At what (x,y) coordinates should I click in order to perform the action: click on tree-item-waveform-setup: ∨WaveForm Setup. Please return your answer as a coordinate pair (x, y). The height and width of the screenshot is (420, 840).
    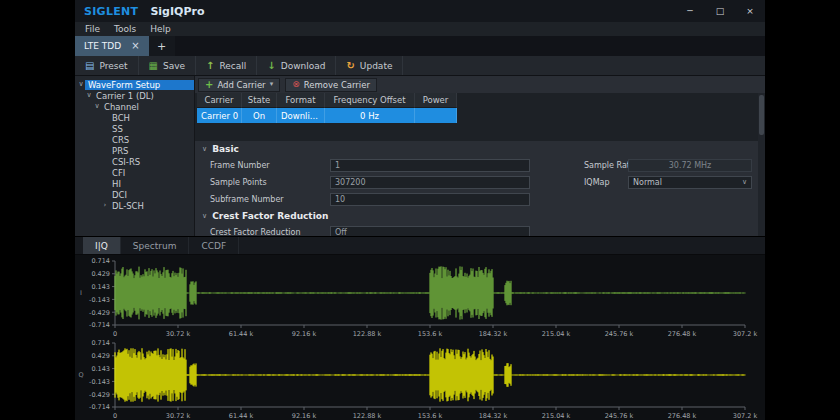
    Looking at the image, I should click on (134, 84).